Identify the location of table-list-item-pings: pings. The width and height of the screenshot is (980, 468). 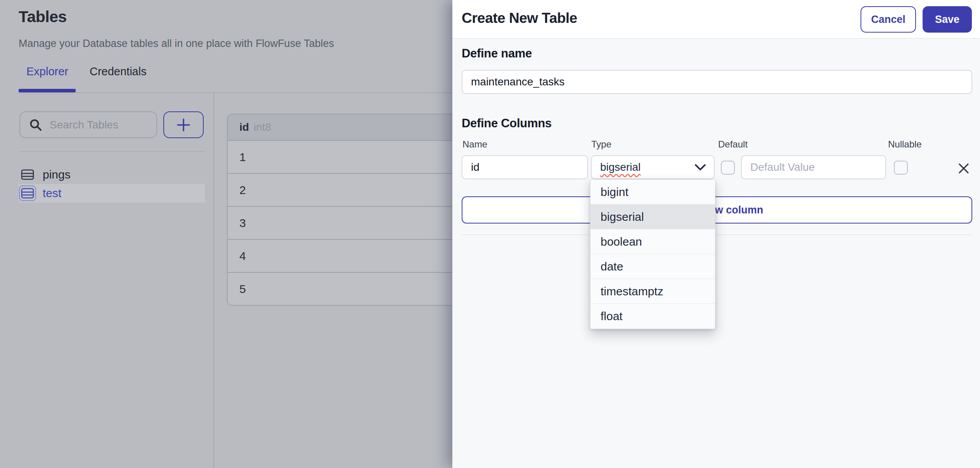
(112, 175).